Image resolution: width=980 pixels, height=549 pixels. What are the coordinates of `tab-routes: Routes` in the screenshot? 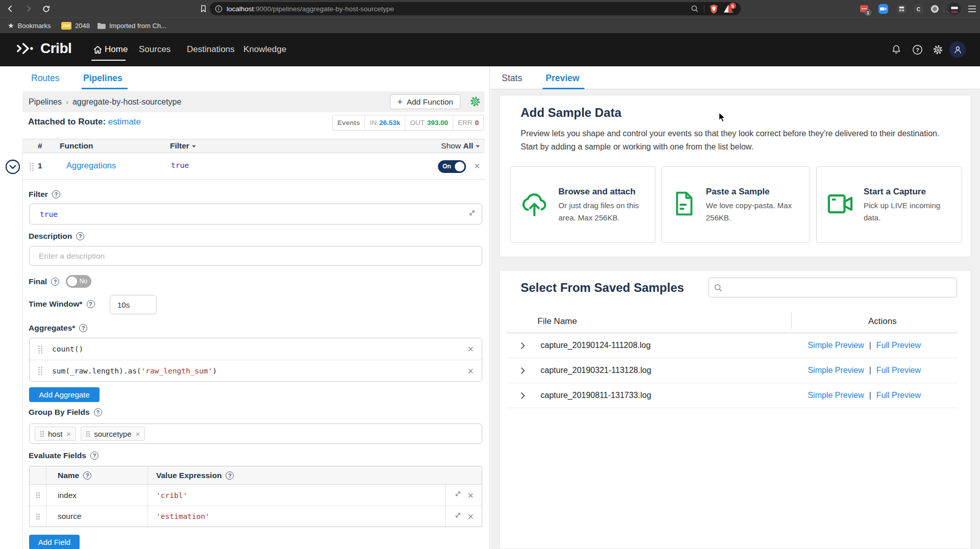 It's located at (45, 79).